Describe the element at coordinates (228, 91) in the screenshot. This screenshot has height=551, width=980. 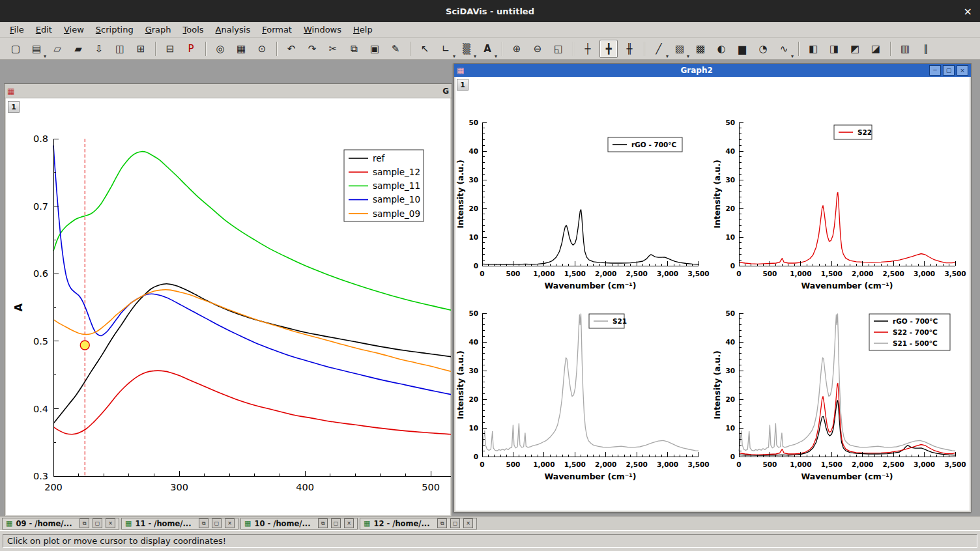
I see `graph1-titlebar: ▦ G` at that location.